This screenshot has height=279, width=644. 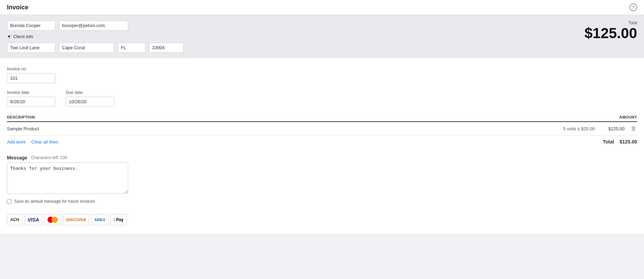 What do you see at coordinates (118, 220) in the screenshot?
I see `payment-applepay:  Pay` at bounding box center [118, 220].